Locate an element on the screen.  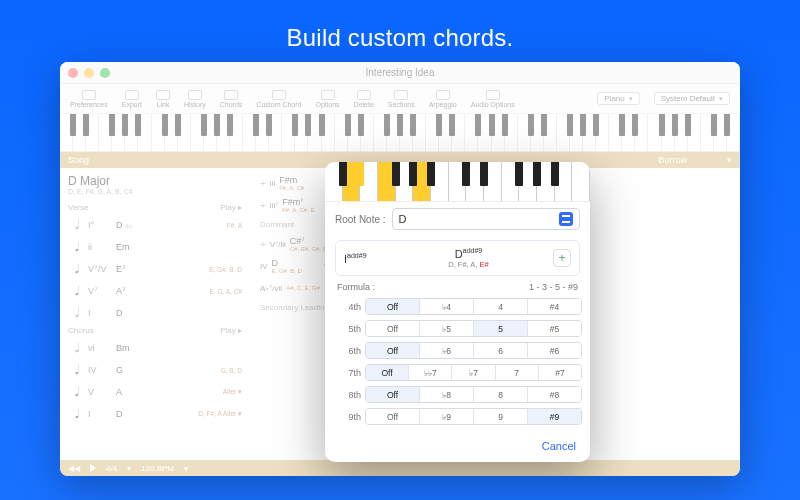
chord-suggestion: IVDE, G#, B, D is located at coordinates (281, 266).